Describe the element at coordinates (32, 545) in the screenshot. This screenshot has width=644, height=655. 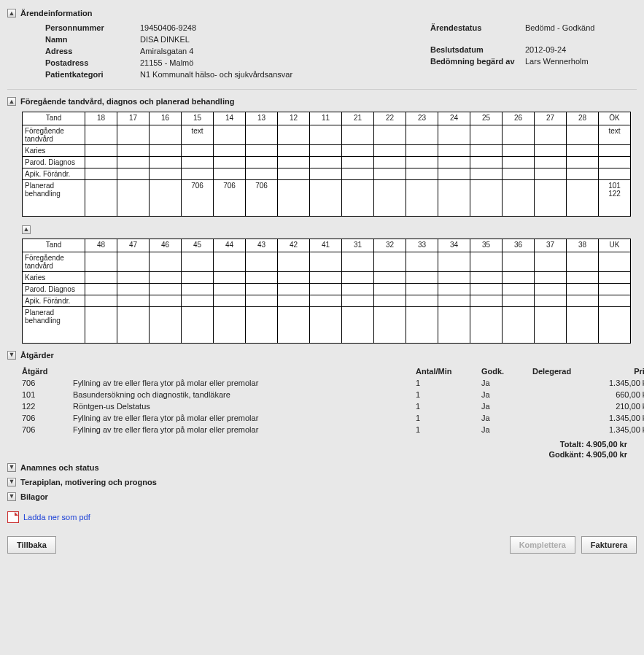
I see `tillbaka-button: Tillbaka` at that location.